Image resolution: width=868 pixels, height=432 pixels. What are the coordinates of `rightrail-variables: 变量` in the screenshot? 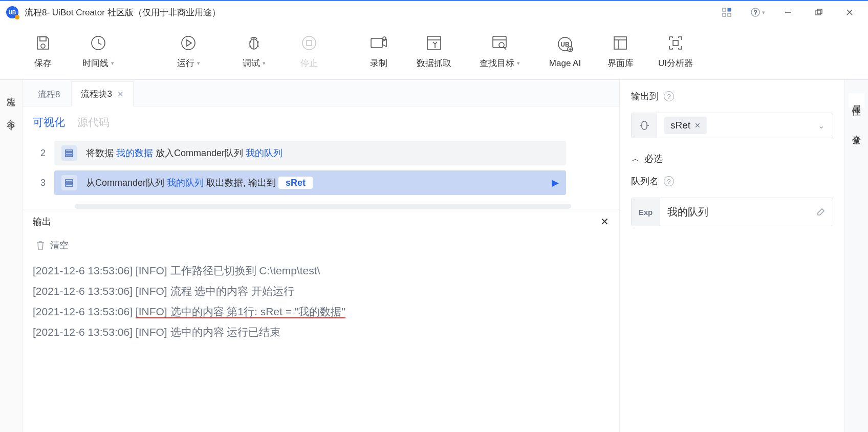 It's located at (857, 130).